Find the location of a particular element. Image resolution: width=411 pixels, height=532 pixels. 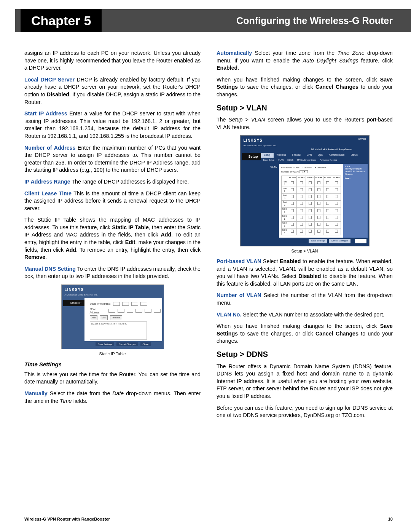

tab-vpn: VPN is located at coordinates (309, 155).